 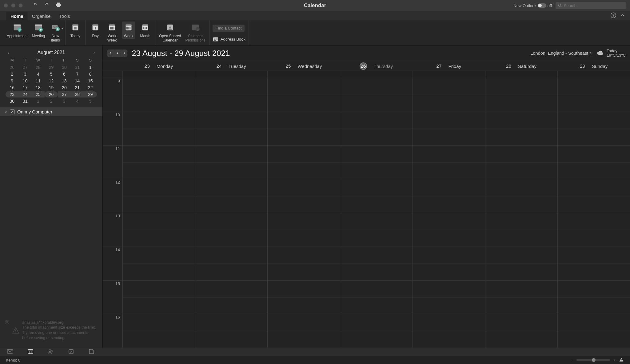 I want to click on mini-day: 19, so click(x=51, y=88).